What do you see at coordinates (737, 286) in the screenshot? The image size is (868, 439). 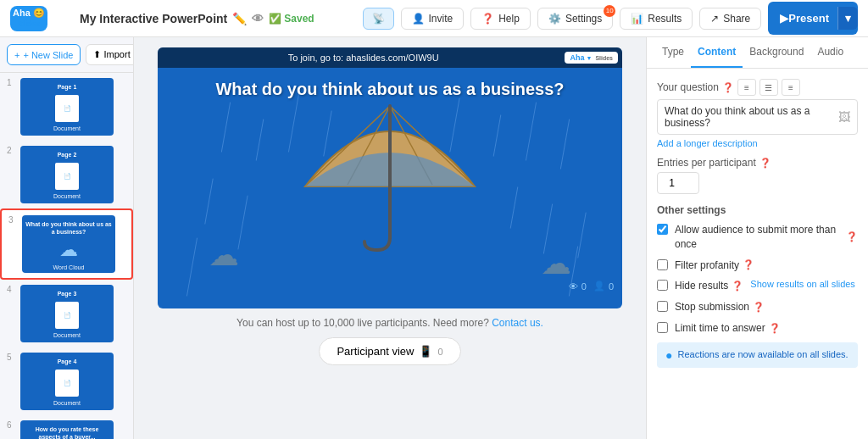 I see `hide-results-help: ❓` at bounding box center [737, 286].